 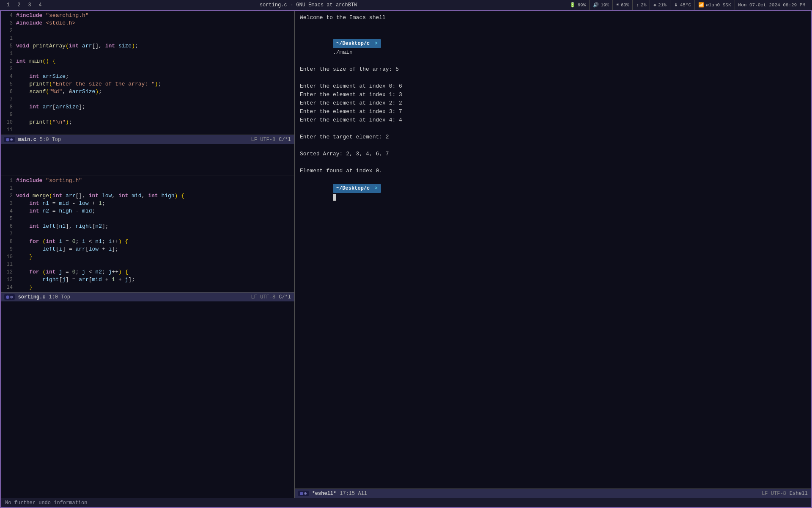 I want to click on volume-indicator: 🔊 19%, so click(x=601, y=5).